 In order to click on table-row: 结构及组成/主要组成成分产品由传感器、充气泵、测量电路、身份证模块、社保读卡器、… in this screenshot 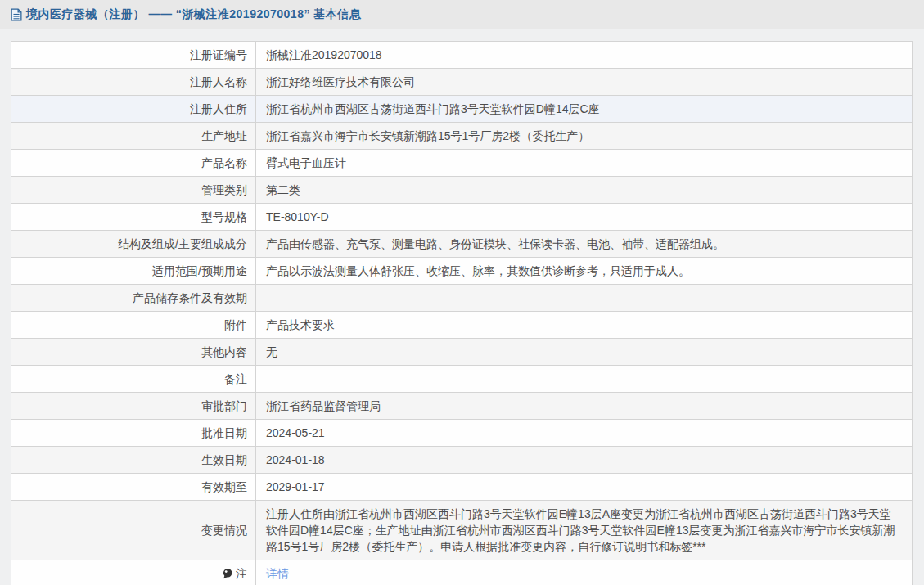, I will do `click(462, 244)`.